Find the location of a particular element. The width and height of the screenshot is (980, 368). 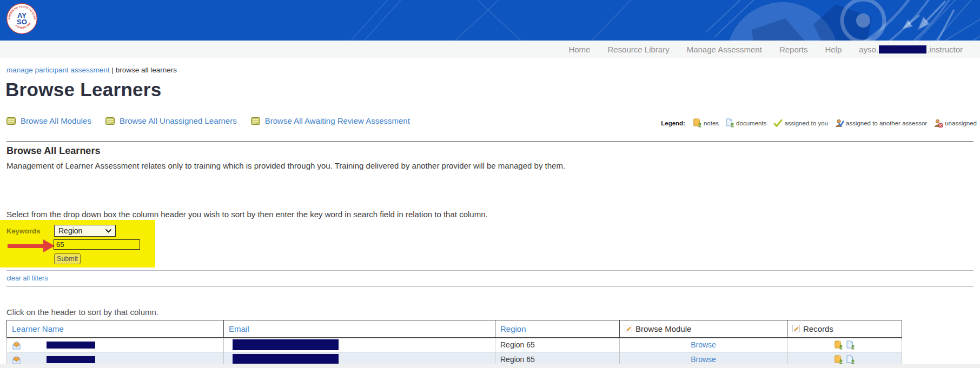

chevron-down-icon is located at coordinates (108, 231).